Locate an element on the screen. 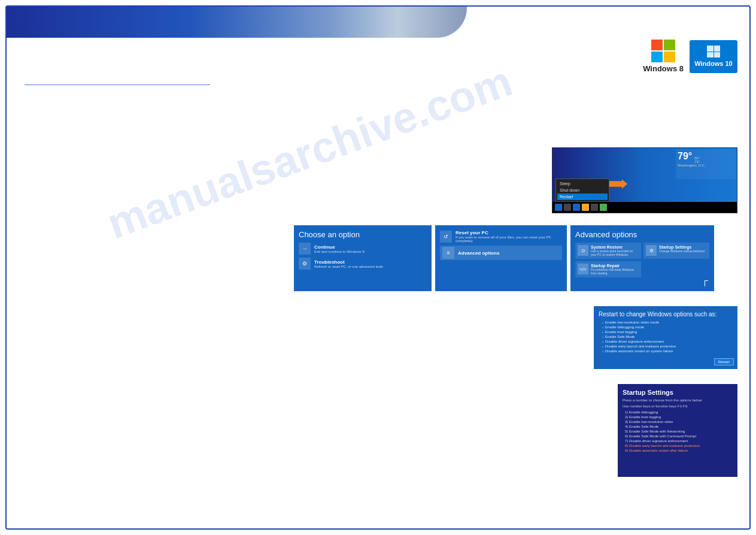 The image size is (756, 535). adv-options-text: Advanced options is located at coordinates (479, 253).